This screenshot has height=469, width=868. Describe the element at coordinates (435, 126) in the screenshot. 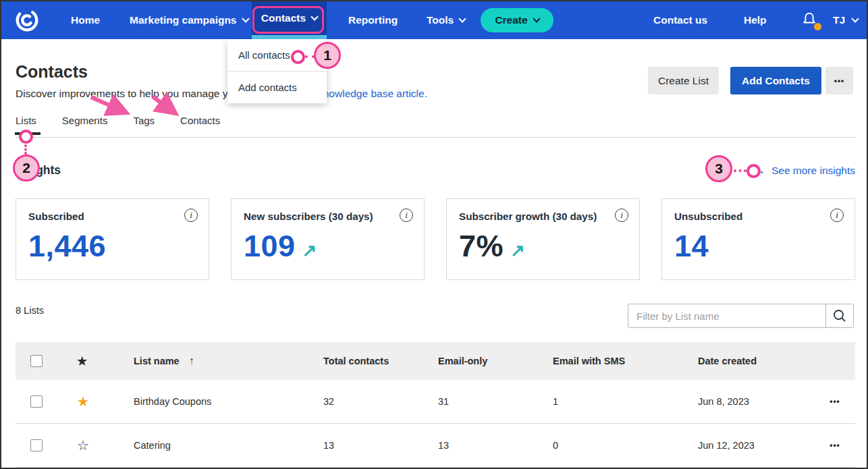

I see `contacts-tabs: Lists Segments Tags Contacts` at that location.